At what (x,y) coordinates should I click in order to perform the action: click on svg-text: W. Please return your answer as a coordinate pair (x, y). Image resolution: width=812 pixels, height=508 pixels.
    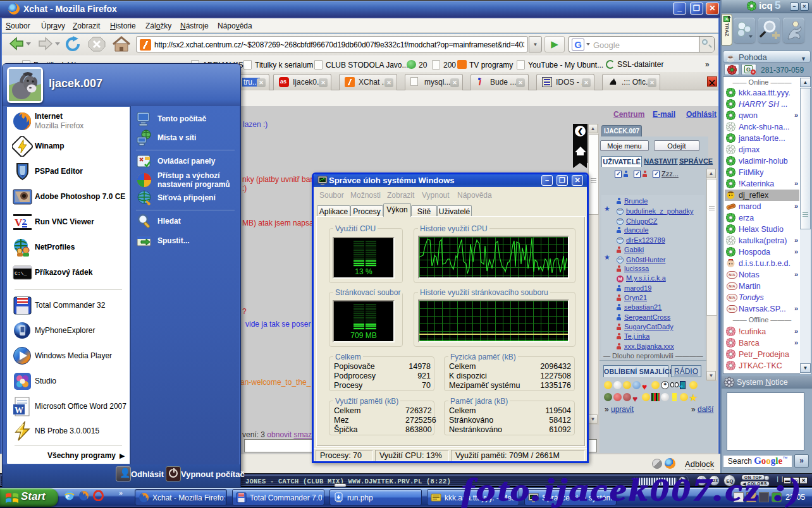
    Looking at the image, I should click on (19, 411).